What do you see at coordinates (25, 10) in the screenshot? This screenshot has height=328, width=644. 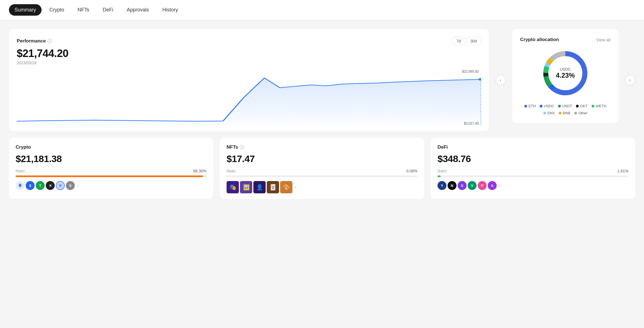 I see `nav-item-summary: Summary` at bounding box center [25, 10].